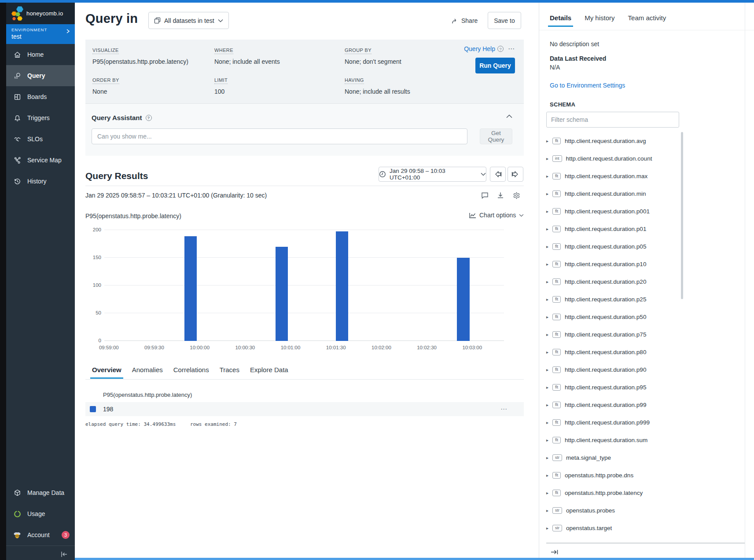 This screenshot has width=754, height=560. Describe the element at coordinates (612, 317) in the screenshot. I see `schema-row: ▸flthttp.client.request.duration.p50` at that location.